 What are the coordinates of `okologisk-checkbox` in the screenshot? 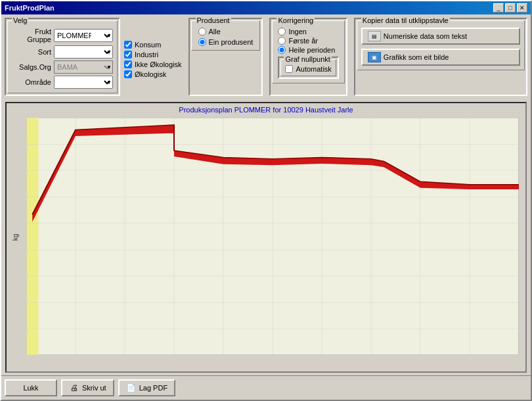 It's located at (128, 74).